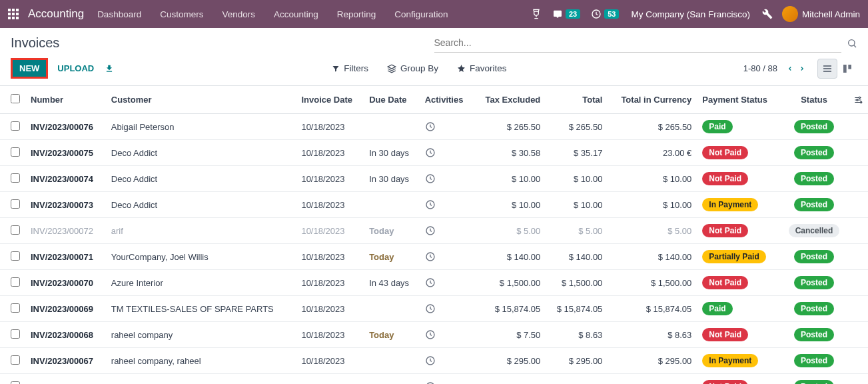  Describe the element at coordinates (76, 68) in the screenshot. I see `upload-button: UPLOAD` at that location.